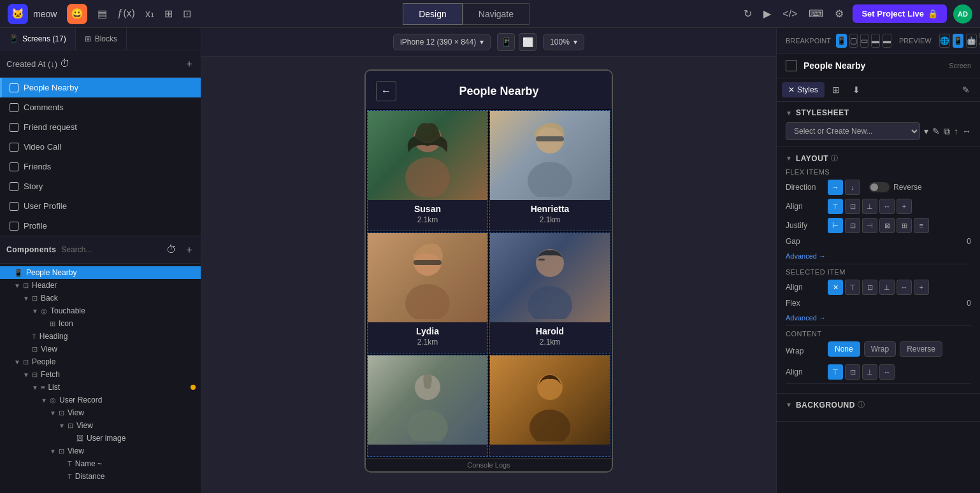 The image size is (980, 493). I want to click on person-card-susan: Susan 2.1km, so click(428, 171).